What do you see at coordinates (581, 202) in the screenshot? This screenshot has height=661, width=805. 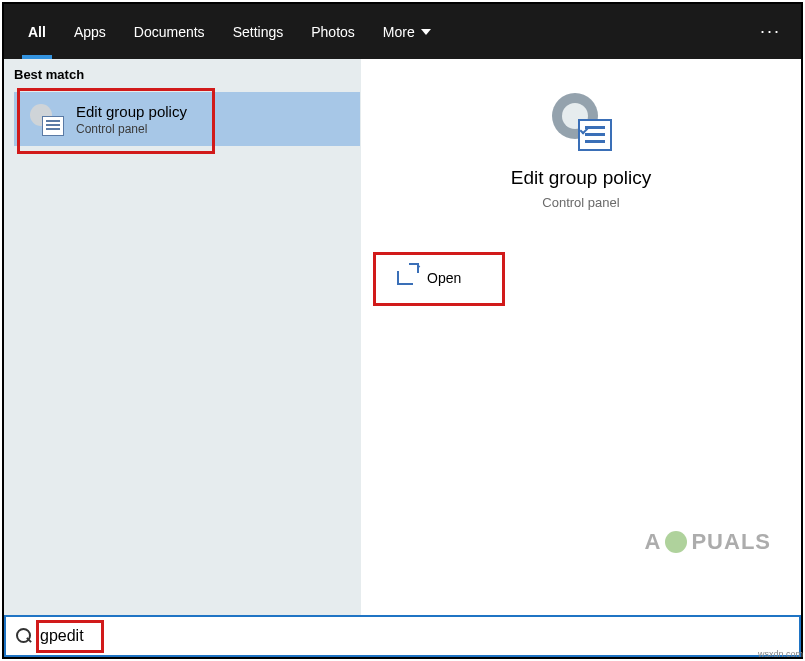 I see `detail-subtitle: Control panel` at bounding box center [581, 202].